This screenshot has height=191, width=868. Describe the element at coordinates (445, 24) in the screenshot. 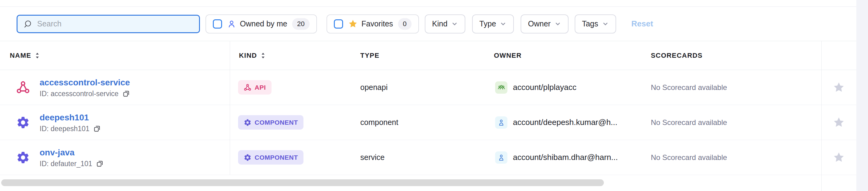

I see `kind-dropdown: Kind` at that location.